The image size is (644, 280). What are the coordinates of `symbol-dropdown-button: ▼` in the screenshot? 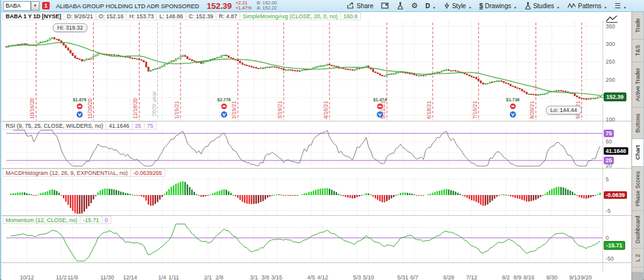 It's located at (35, 6).